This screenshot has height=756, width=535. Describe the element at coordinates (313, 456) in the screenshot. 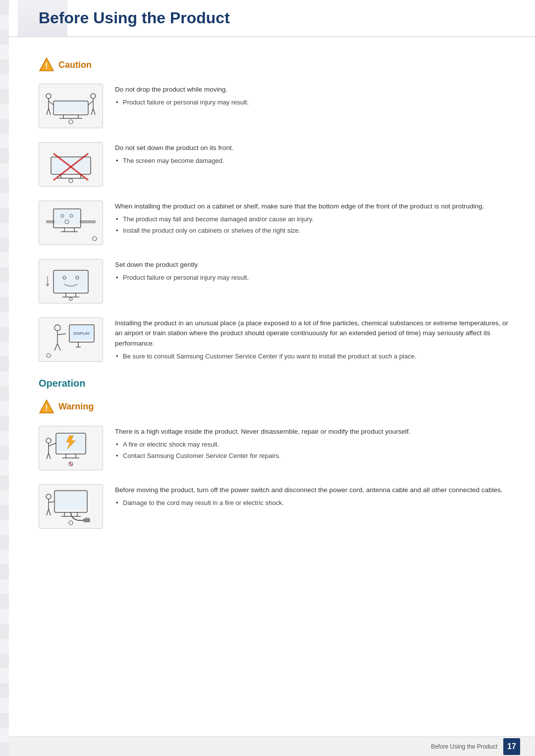

I see `warning-bullet-1-2: Contact Samsung Customer Service Center …` at that location.